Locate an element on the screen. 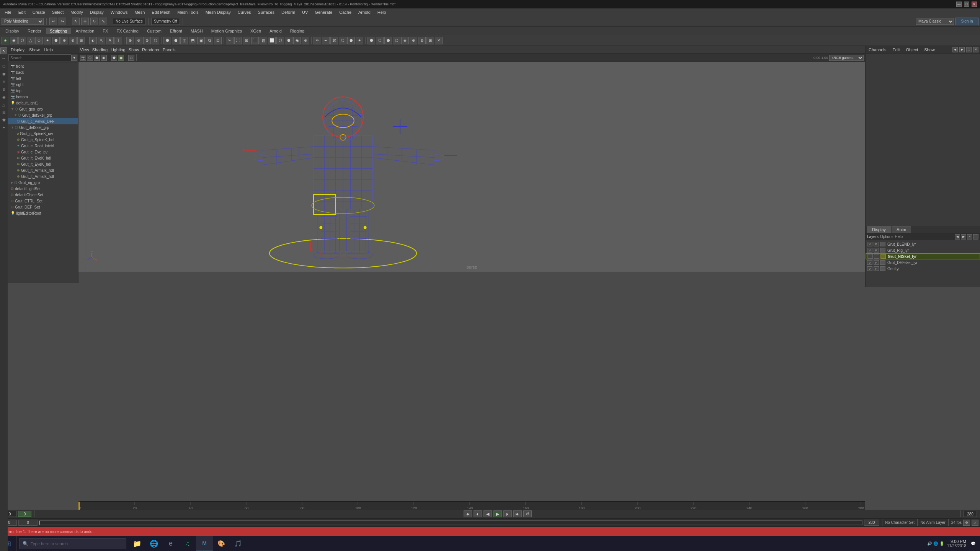  notification-center: 💬 is located at coordinates (973, 544).